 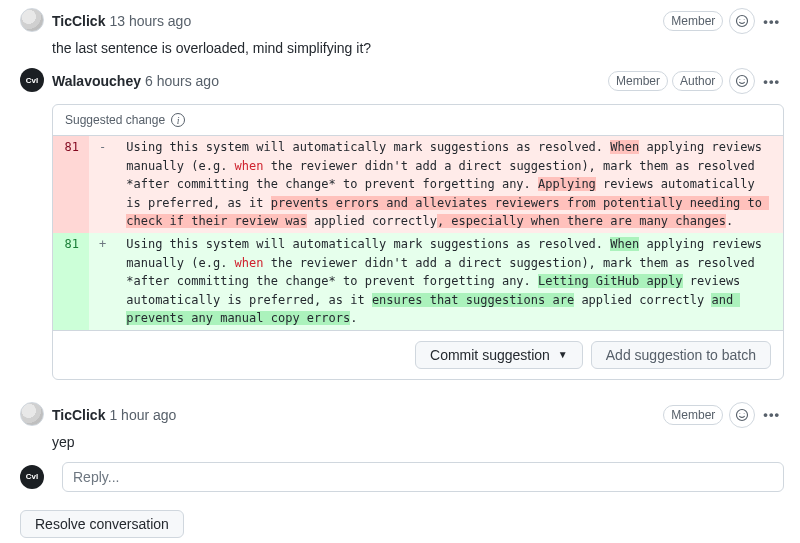 What do you see at coordinates (418, 415) in the screenshot?
I see `comment-header: TicClick 1 hour ago Member •••` at bounding box center [418, 415].